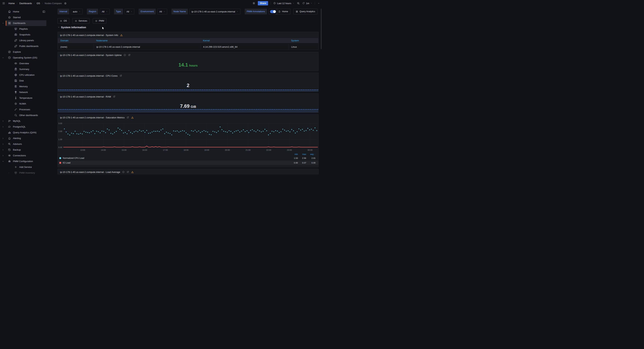  I want to click on sidebar-item-mysql: MySQL, so click(28, 121).